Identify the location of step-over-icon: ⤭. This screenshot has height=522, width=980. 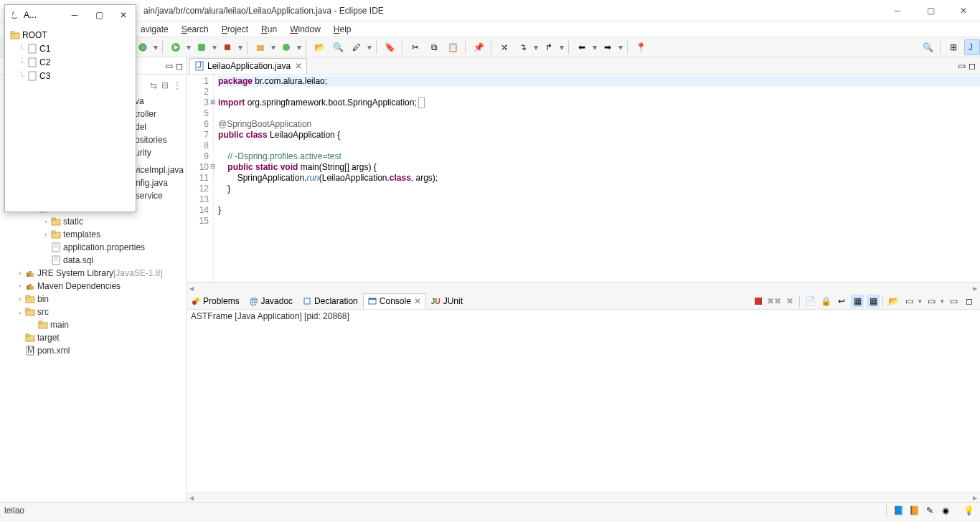
(504, 47).